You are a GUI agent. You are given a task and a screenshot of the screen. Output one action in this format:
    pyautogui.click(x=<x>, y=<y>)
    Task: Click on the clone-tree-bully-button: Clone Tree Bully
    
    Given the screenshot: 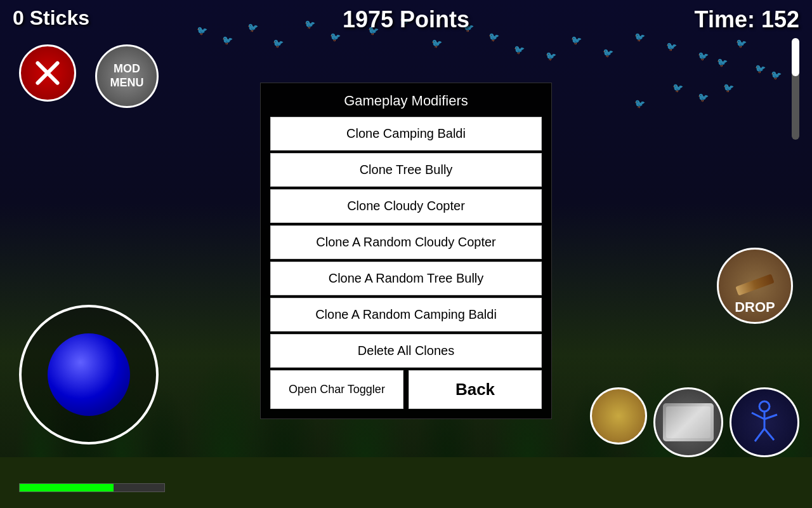 What is the action you would take?
    pyautogui.click(x=406, y=170)
    